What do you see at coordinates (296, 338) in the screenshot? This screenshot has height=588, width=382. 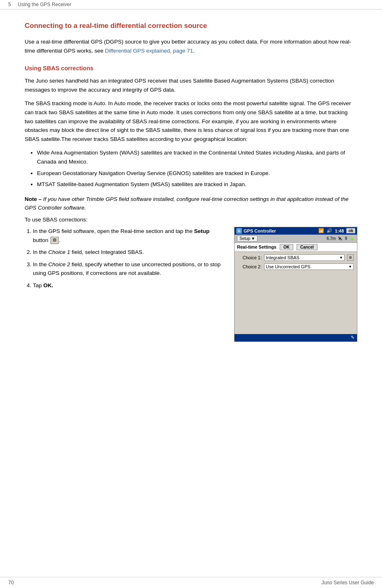 I see `screenshot-footer: ✎` at bounding box center [296, 338].